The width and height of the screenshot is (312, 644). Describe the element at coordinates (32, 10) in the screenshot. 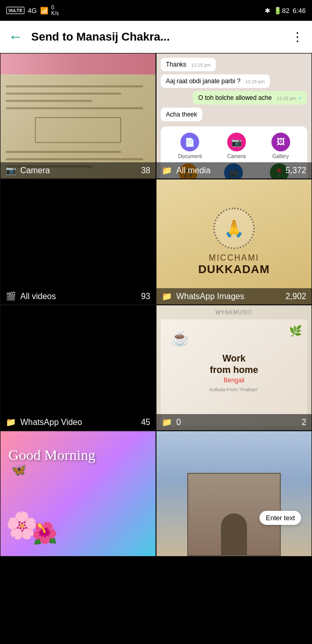

I see `status-left: VoLTE 4G 📶 0K/s` at that location.